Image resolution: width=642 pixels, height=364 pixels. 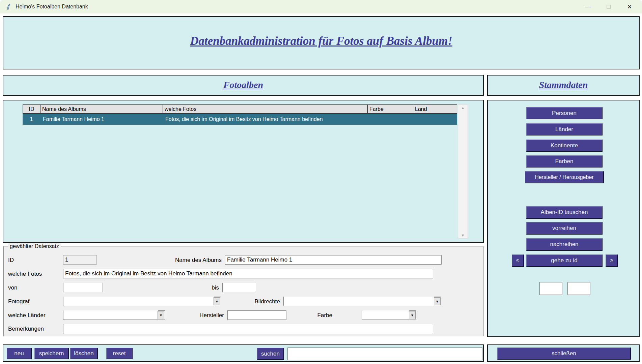 I want to click on stammdaten-header-panel: Stammdaten, so click(x=563, y=85).